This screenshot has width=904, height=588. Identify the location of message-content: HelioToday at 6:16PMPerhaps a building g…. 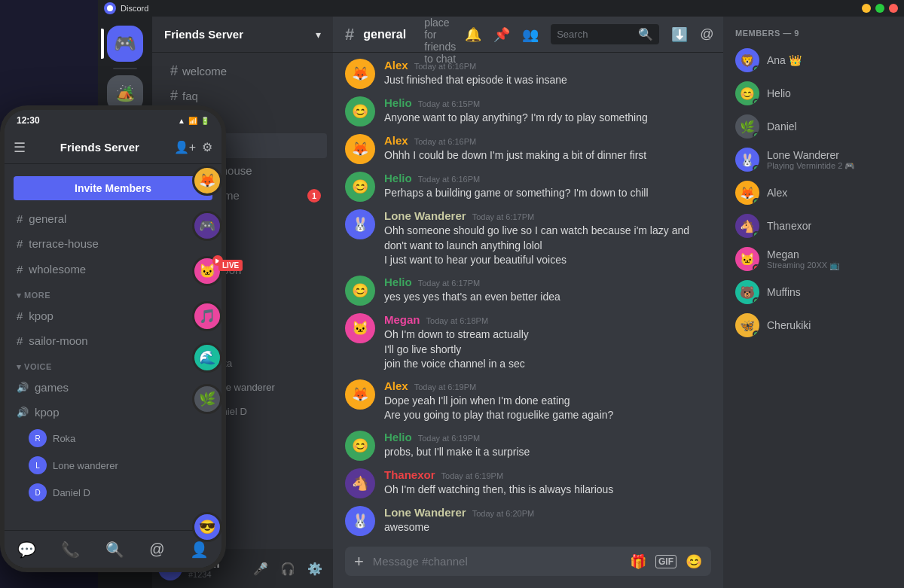
(548, 187).